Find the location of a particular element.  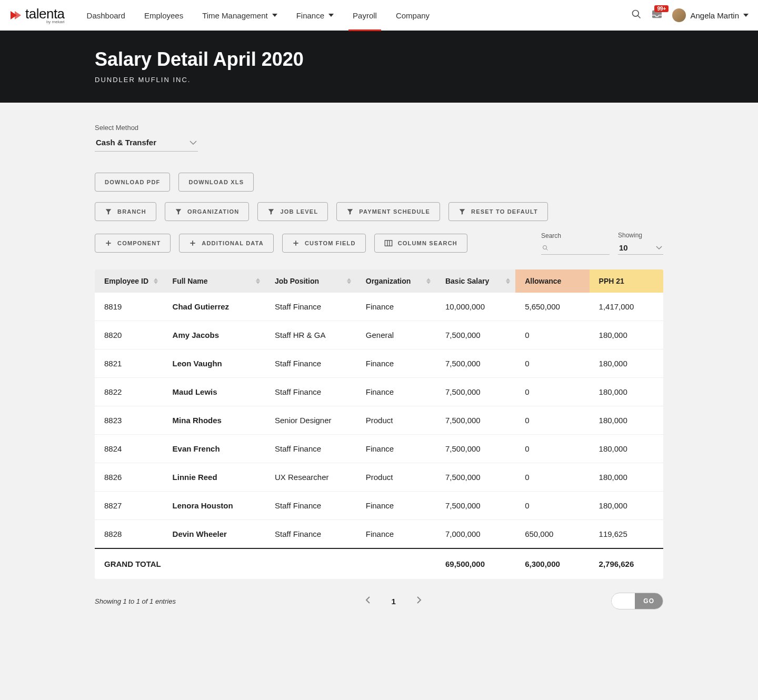

search-icon is located at coordinates (636, 14).